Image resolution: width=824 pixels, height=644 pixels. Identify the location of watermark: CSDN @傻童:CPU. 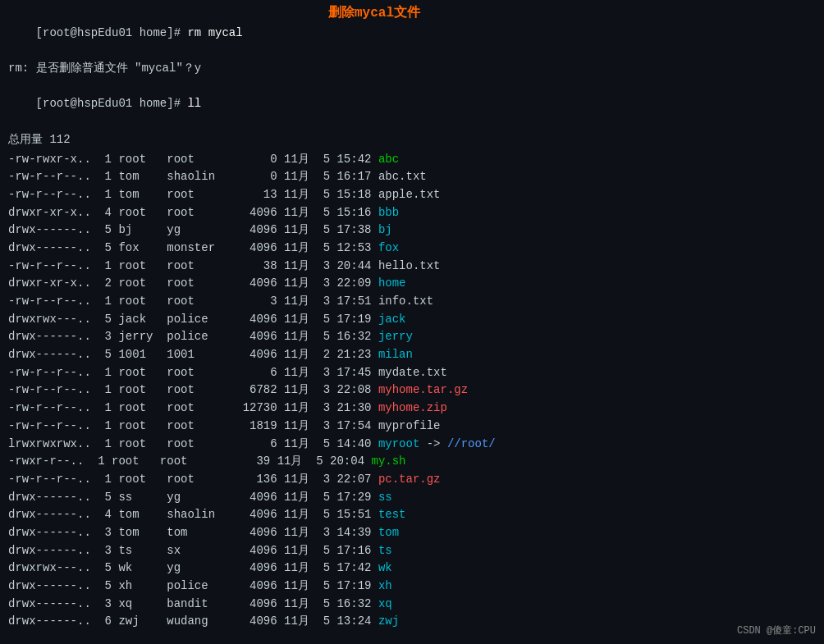
(776, 630).